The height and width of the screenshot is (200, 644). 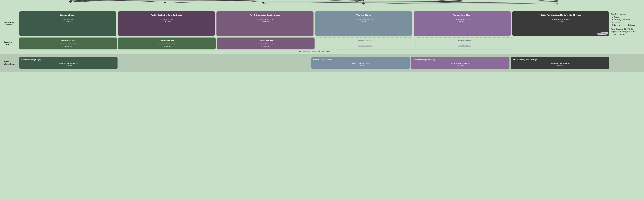 What do you see at coordinates (68, 63) in the screenshot?
I see `workshop-card-workshop-listening: Intro to Listening Deeplyonline, or in-p…` at bounding box center [68, 63].